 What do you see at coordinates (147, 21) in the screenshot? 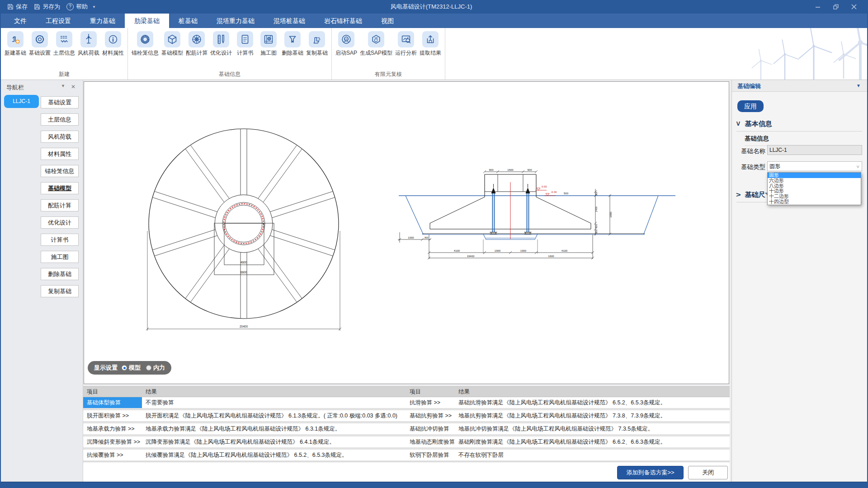
I see `menu-tab: 肋梁基础` at bounding box center [147, 21].